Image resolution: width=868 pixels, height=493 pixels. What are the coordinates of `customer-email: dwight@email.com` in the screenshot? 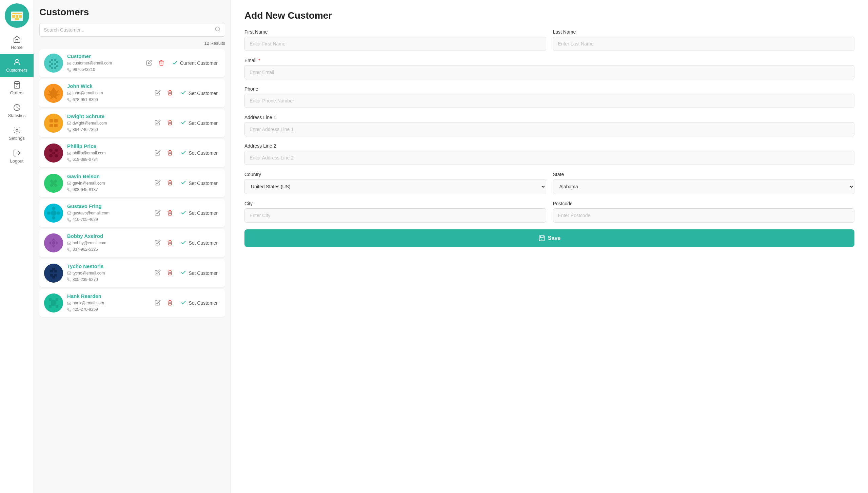 It's located at (108, 124).